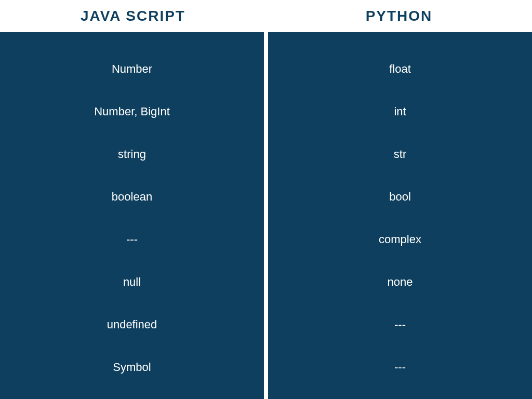 The width and height of the screenshot is (532, 399). What do you see at coordinates (133, 16) in the screenshot?
I see `header-javascript: JAVA SCRIPT` at bounding box center [133, 16].